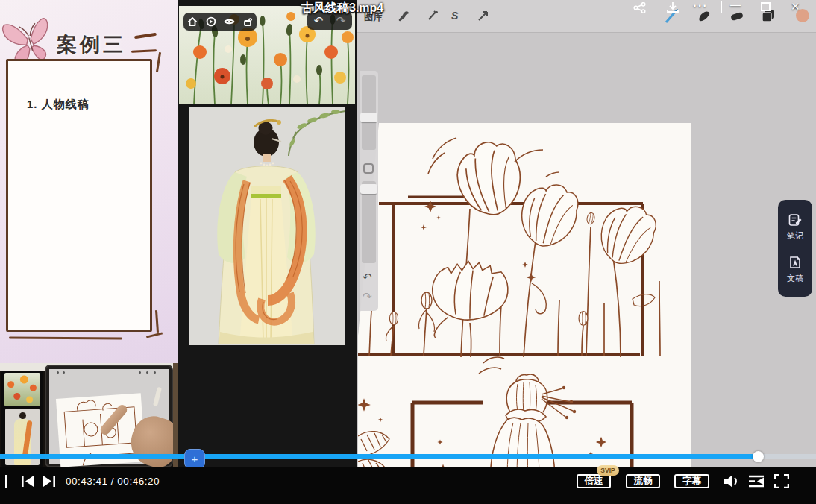  I want to click on redo-icon: ↷, so click(342, 21).